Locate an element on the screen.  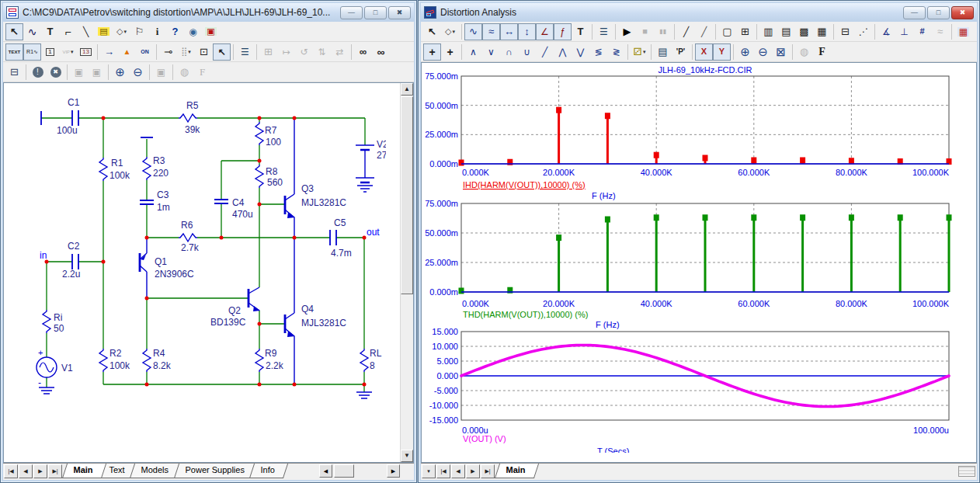
tokens-grid-icon: ▩ is located at coordinates (805, 32).